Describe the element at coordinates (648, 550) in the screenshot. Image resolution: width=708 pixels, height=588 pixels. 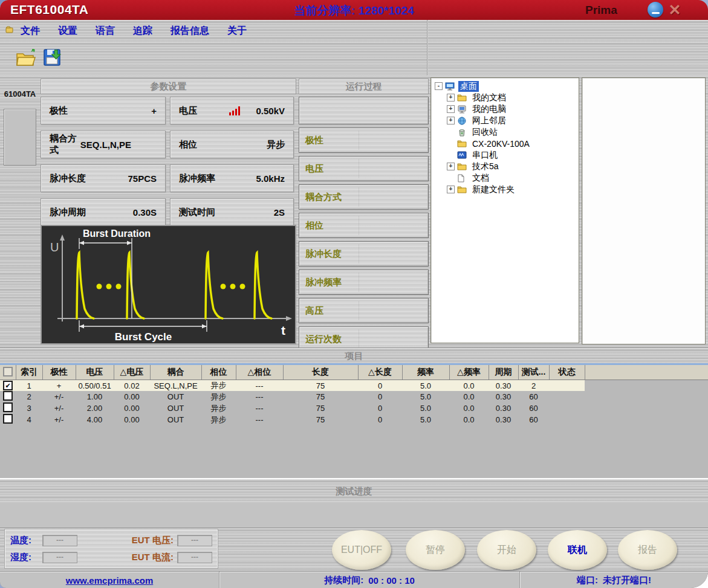
I see `report-button: 报告` at that location.